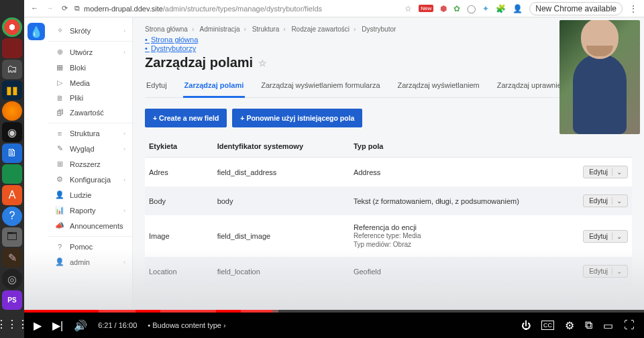  I want to click on captions-button: CC, so click(547, 325).